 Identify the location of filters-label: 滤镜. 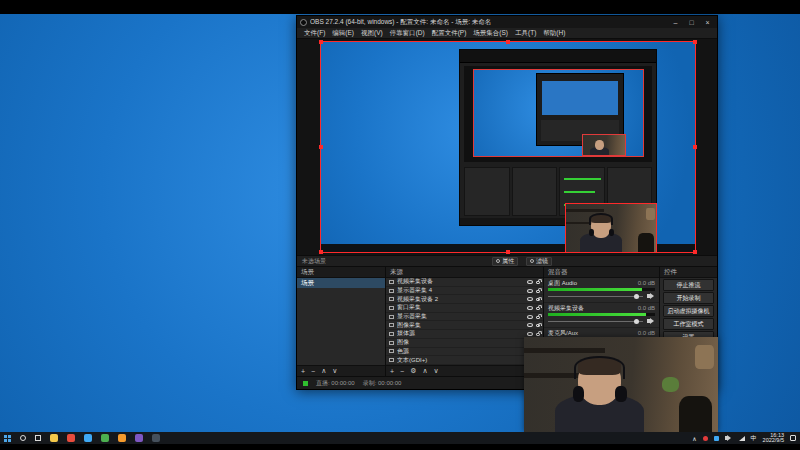
(542, 262).